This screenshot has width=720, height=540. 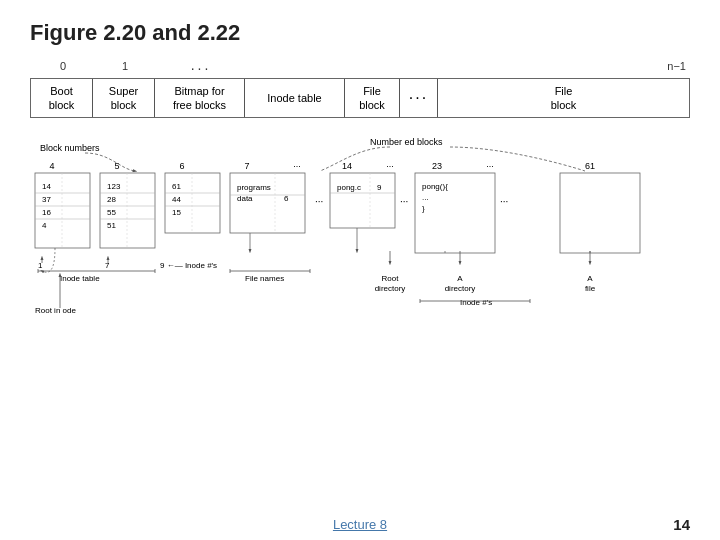 I want to click on super-block: Superblock, so click(x=124, y=98).